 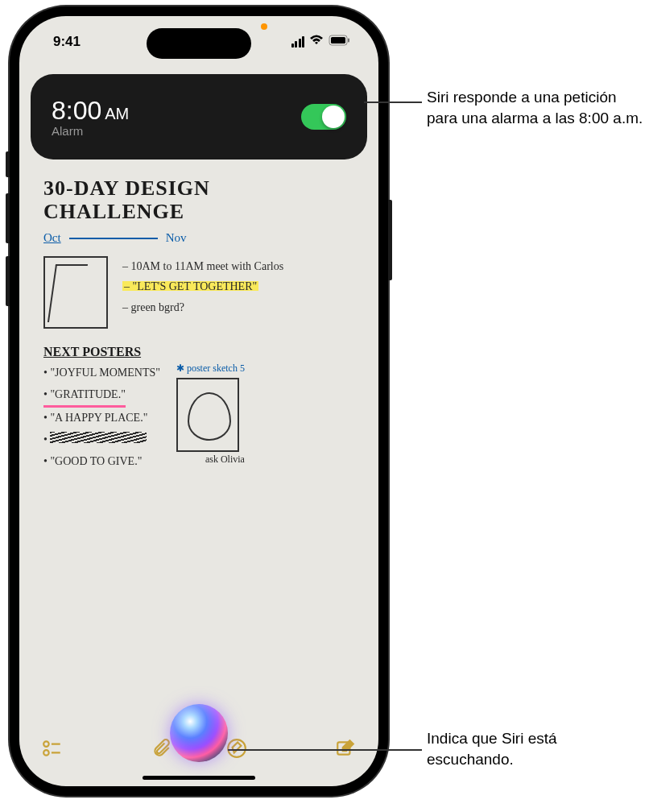 I want to click on markup-icon, so click(x=237, y=748).